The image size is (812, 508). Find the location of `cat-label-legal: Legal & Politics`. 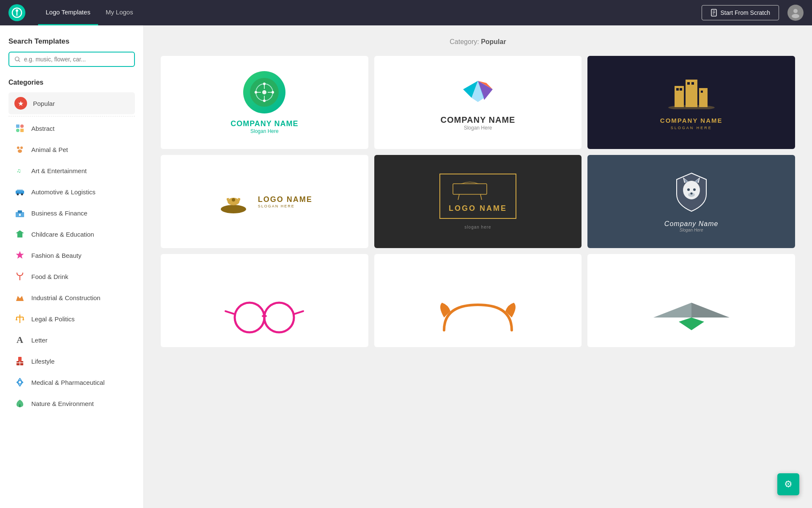

cat-label-legal: Legal & Politics is located at coordinates (53, 319).